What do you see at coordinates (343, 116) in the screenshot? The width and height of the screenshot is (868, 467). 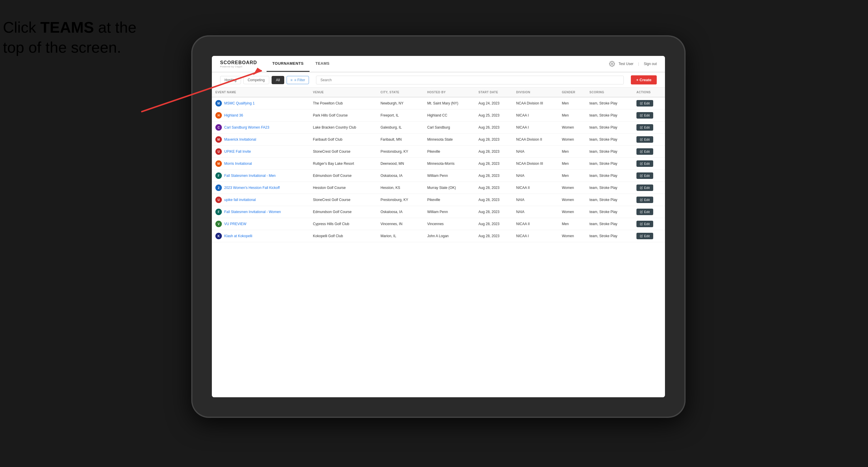 I see `cell-venue: Park Hills Golf Course` at bounding box center [343, 116].